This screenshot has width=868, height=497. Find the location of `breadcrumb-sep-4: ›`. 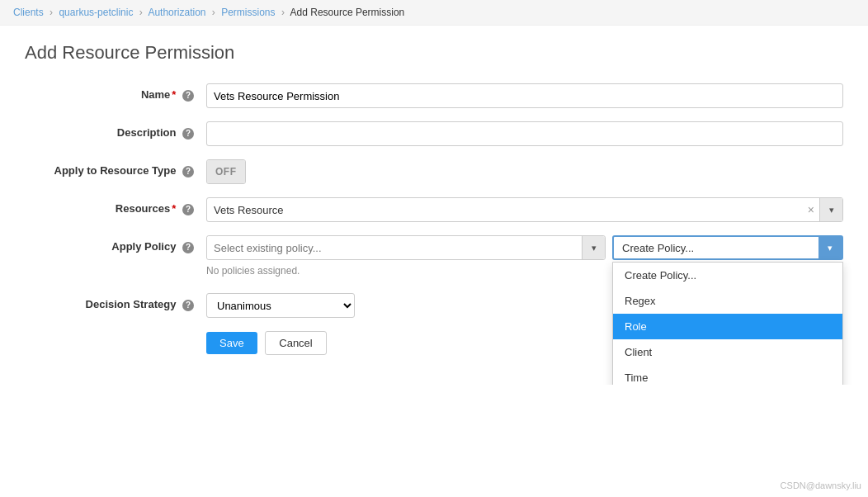

breadcrumb-sep-4: › is located at coordinates (283, 12).